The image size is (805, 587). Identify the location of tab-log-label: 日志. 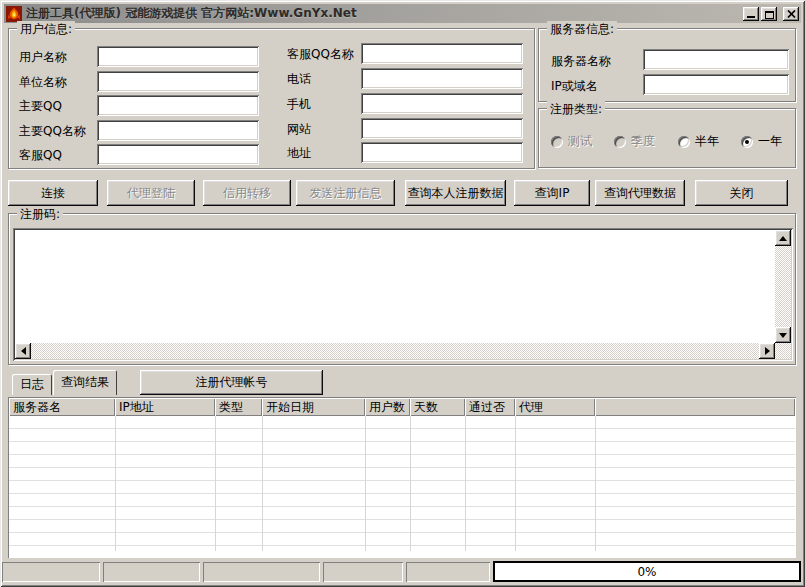
(32, 384).